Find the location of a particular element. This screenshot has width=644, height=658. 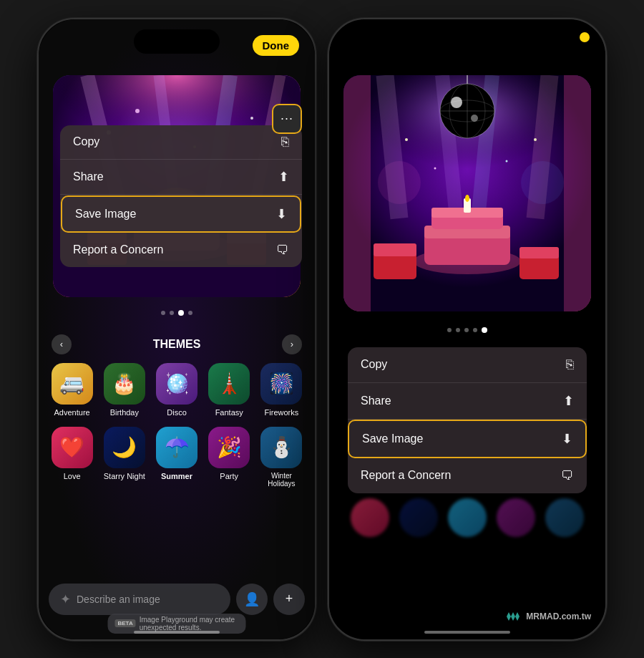

more-options-button: ··· is located at coordinates (287, 119).